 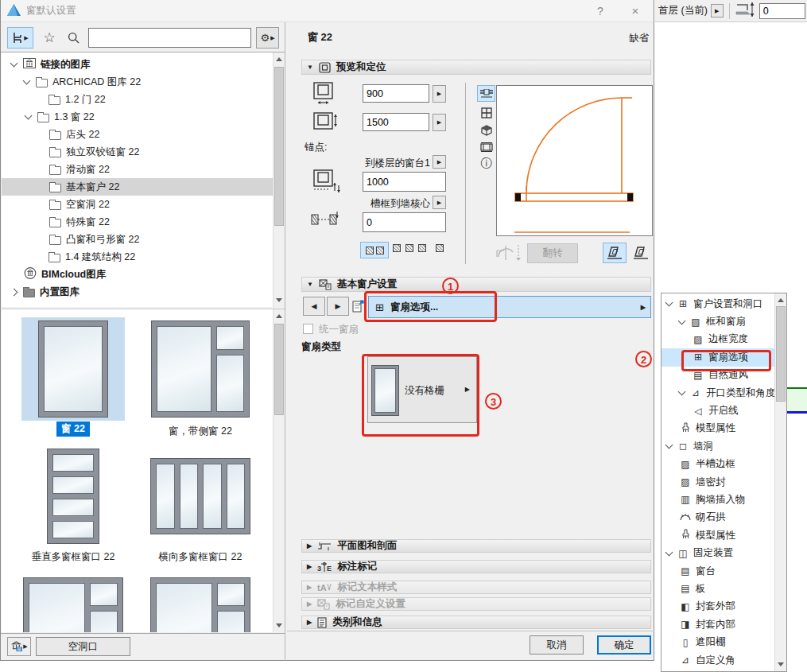 I want to click on popup-item-shading: ▯遮阳棚, so click(x=719, y=642).